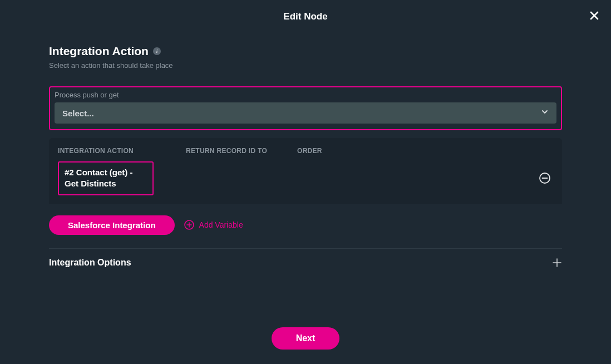 The height and width of the screenshot is (364, 611). What do you see at coordinates (106, 178) in the screenshot?
I see `integration-action-cell: #2 Contact (get) - Get Distincts` at bounding box center [106, 178].